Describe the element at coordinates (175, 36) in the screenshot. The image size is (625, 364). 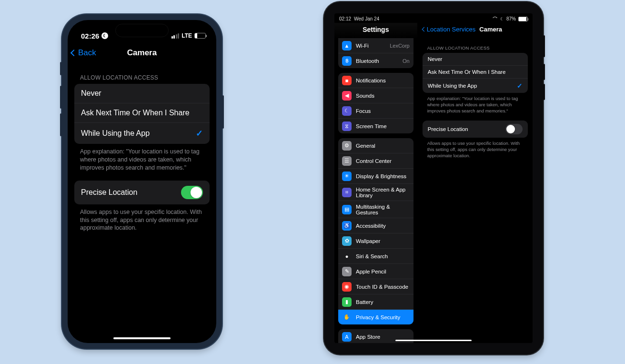
I see `cellular-bars-icon` at that location.